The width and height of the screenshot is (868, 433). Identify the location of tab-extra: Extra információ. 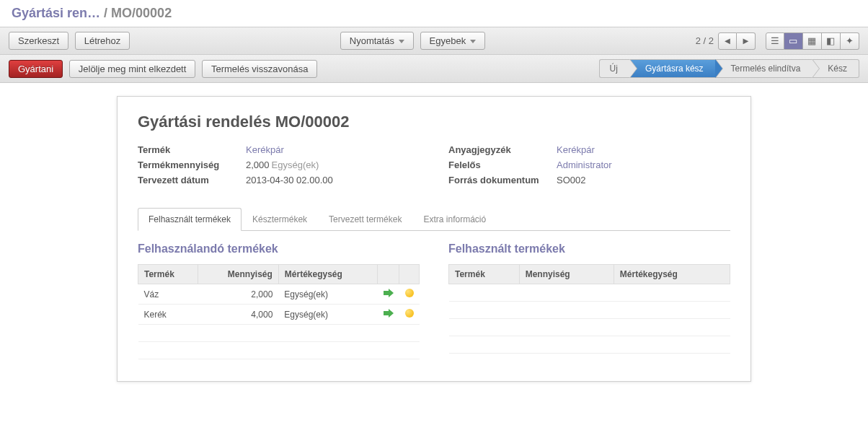
(454, 219).